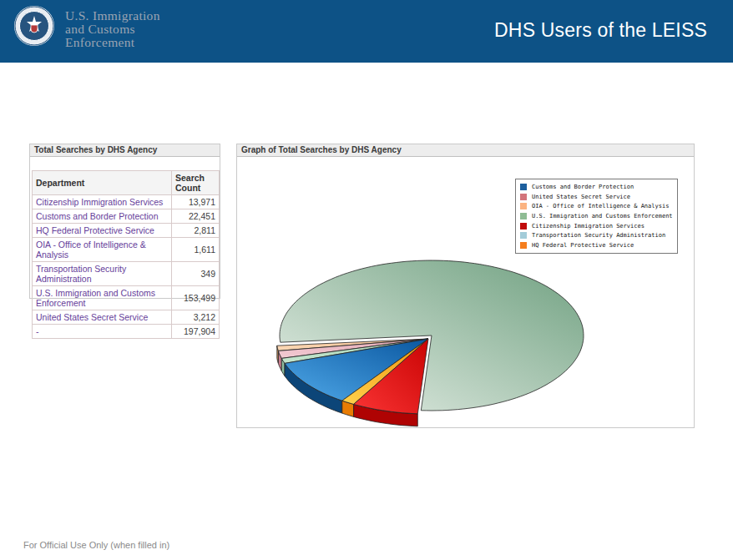 This screenshot has height=560, width=733. Describe the element at coordinates (596, 216) in the screenshot. I see `chart-legend: Customs and Border ProtectionUnited Stat…` at that location.